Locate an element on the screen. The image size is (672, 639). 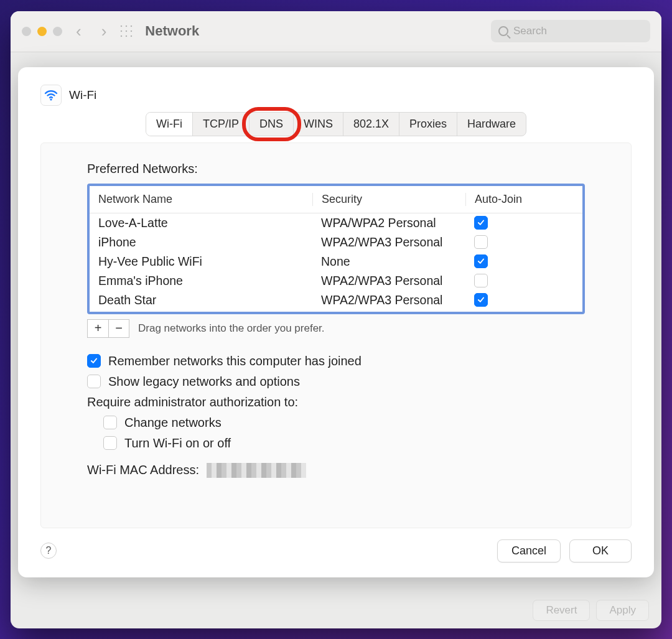
cell-network-name: Hy-Vee Public WiFi is located at coordinates (201, 261).